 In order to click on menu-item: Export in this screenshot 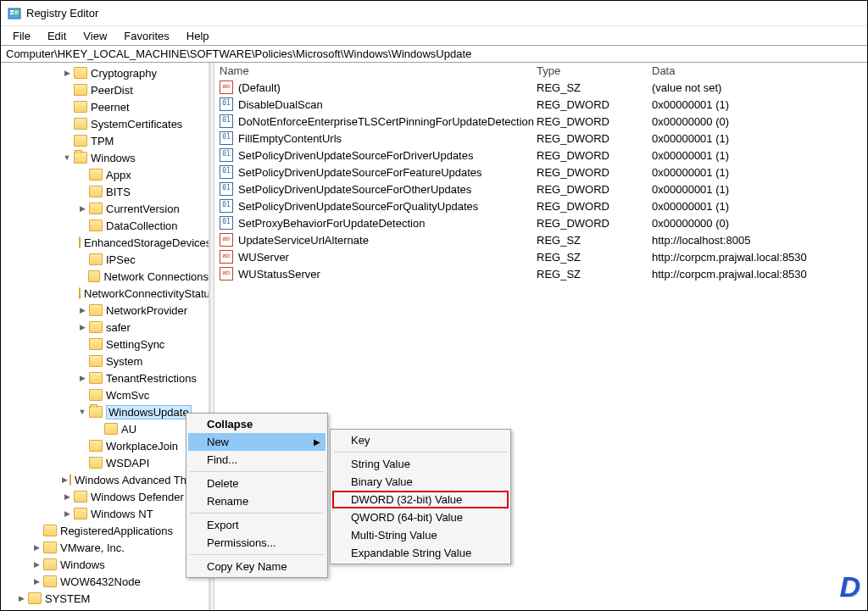, I will do `click(257, 525)`.